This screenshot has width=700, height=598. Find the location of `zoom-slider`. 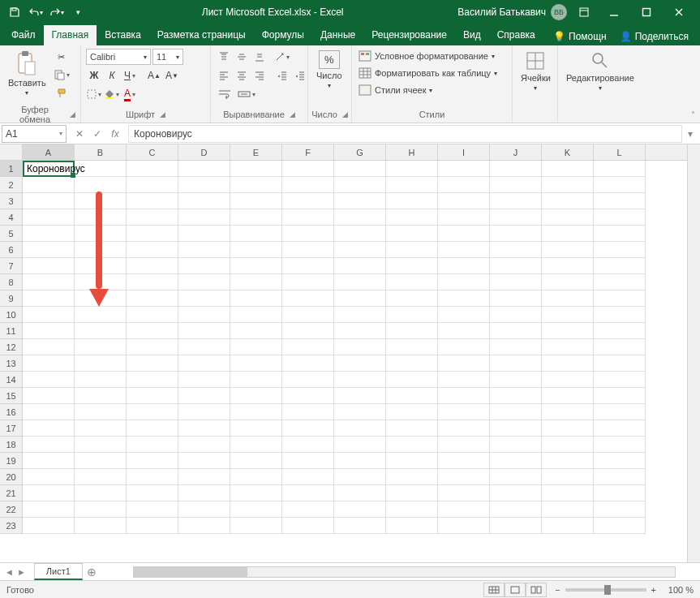

zoom-slider is located at coordinates (606, 590).